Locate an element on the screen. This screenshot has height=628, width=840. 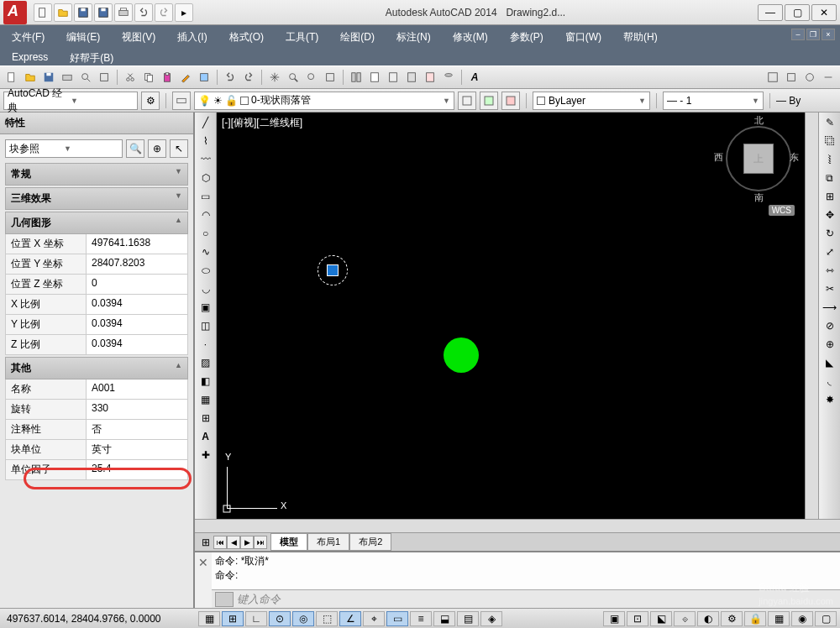
print-icon is located at coordinates (67, 77).